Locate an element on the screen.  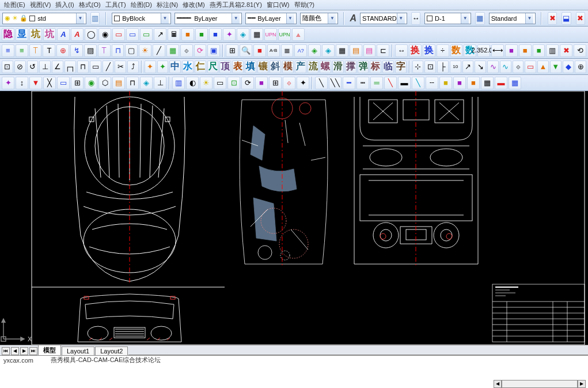
br-icon: ⊏ is located at coordinates (383, 51).